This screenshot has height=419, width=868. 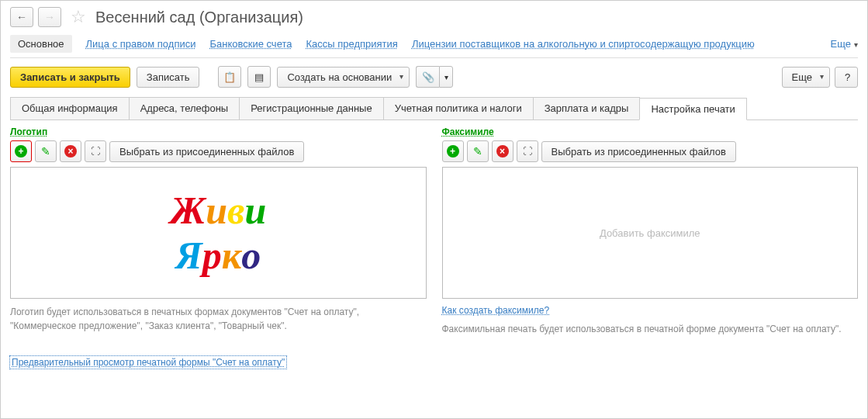 I want to click on attach-icon: 📎, so click(x=428, y=78).